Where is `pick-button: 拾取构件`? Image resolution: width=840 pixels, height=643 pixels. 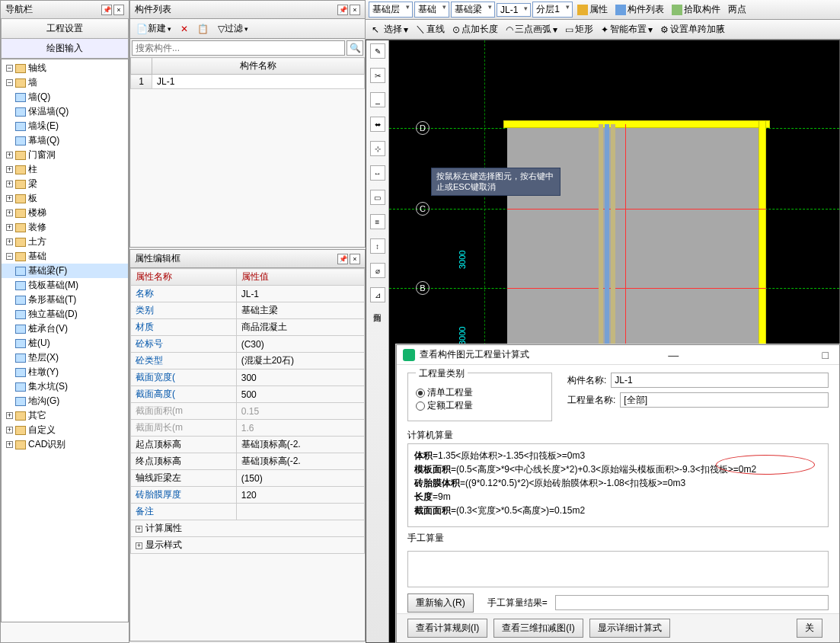
pick-button: 拾取构件 is located at coordinates (696, 9).